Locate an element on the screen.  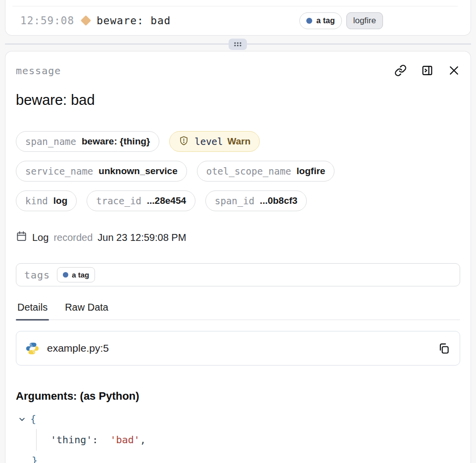
recorded-line: Log recorded Jun 23 12:59:08 PM is located at coordinates (238, 237).